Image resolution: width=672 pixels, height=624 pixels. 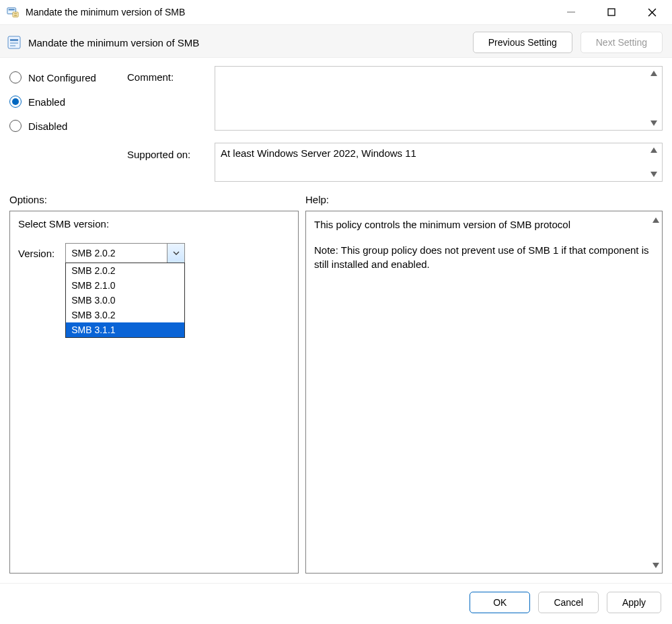 I want to click on help-text-1: This policy controls the minimum version…, so click(x=484, y=225).